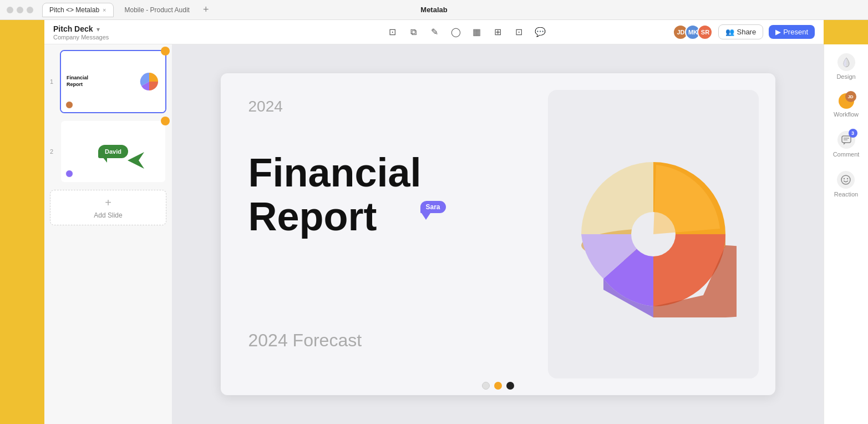  I want to click on plus-icon: +, so click(108, 203).